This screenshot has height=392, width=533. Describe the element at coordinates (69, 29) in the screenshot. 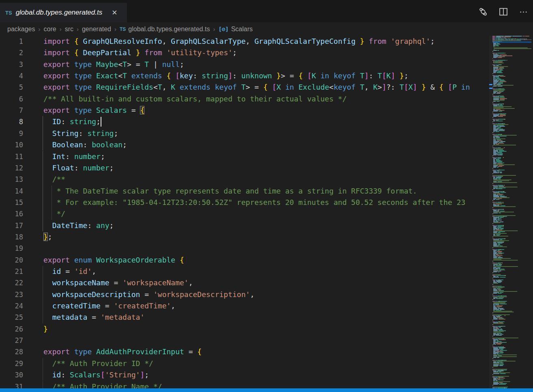

I see `breadcrumb-item-src: src` at that location.